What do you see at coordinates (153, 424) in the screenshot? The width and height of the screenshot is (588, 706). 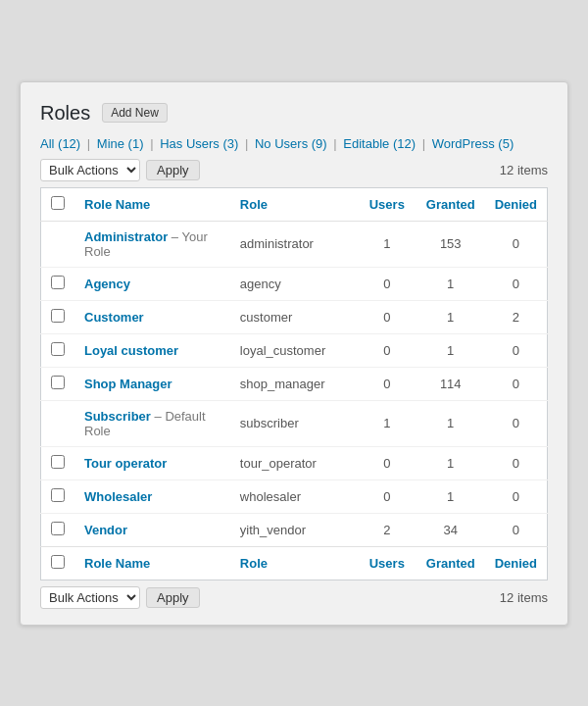 I see `row-role-name-cell: Subscriber – Default Role` at bounding box center [153, 424].